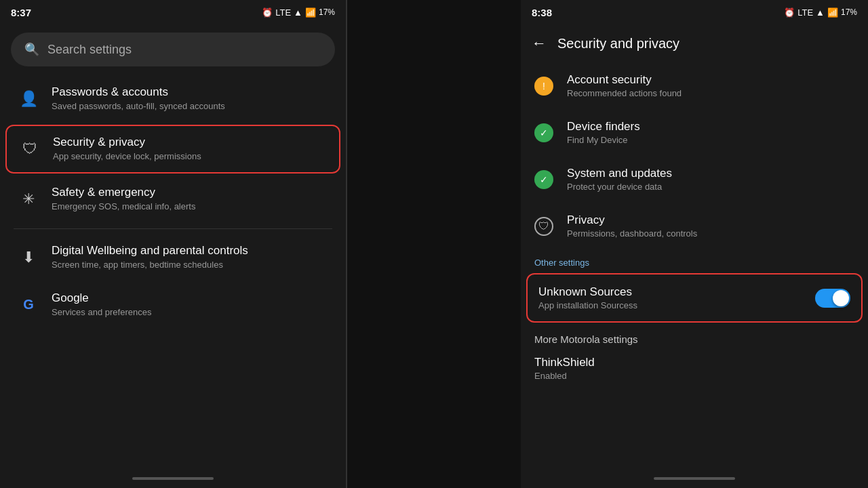  I want to click on digital-subtitle: Screen time, app timers, bedtime schedul…, so click(150, 265).